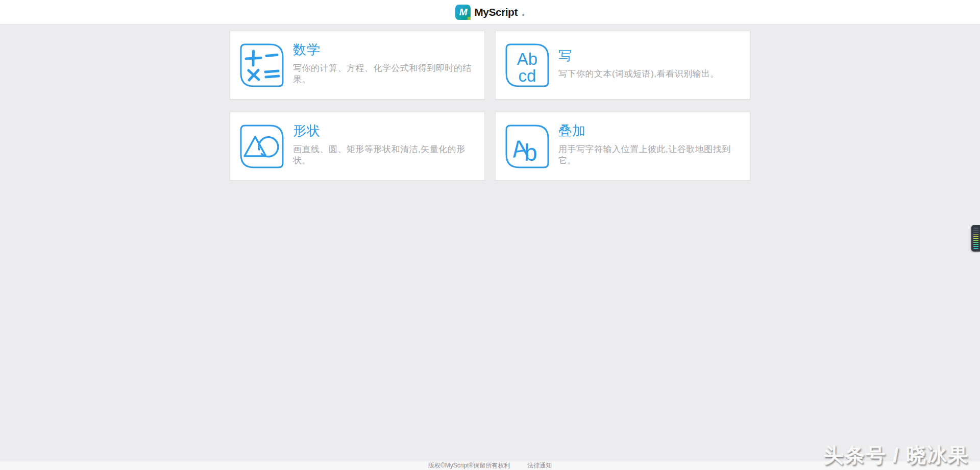 Image resolution: width=980 pixels, height=470 pixels. Describe the element at coordinates (531, 153) in the screenshot. I see `overlay-icon-letter-b: b` at that location.